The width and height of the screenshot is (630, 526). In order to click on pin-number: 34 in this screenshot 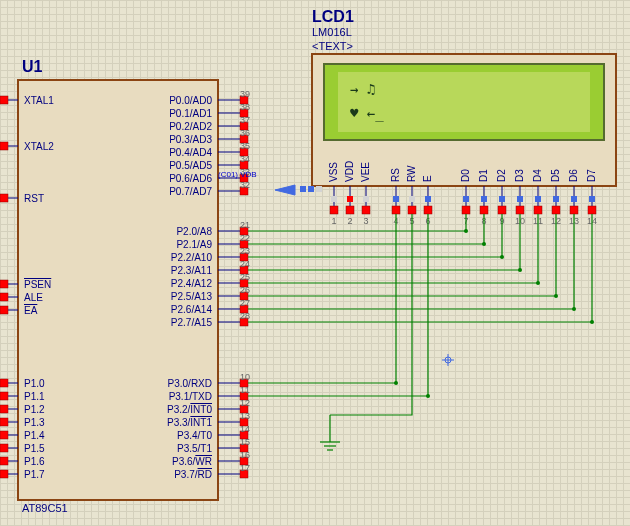, I will do `click(245, 159)`.